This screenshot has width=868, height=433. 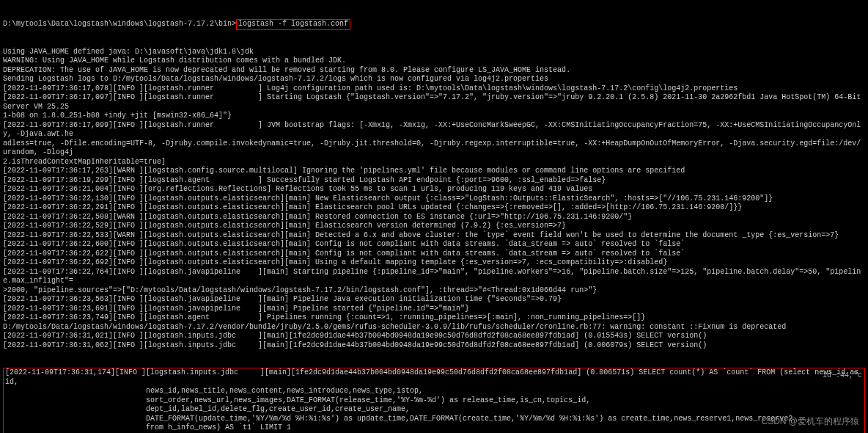 I want to click on command-line: D:\mytools\Data\logstash\windows\logstas…, so click(x=434, y=25).